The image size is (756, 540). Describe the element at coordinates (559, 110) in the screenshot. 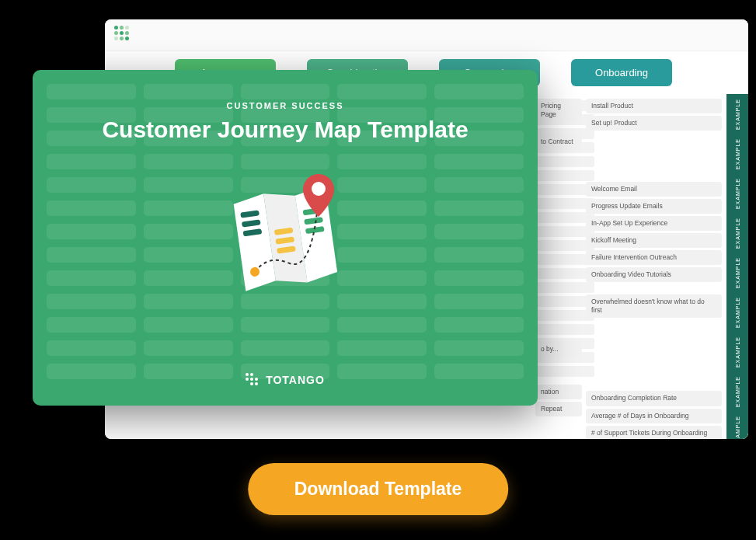

I see `cell-pricing-page: Pricing Page` at that location.